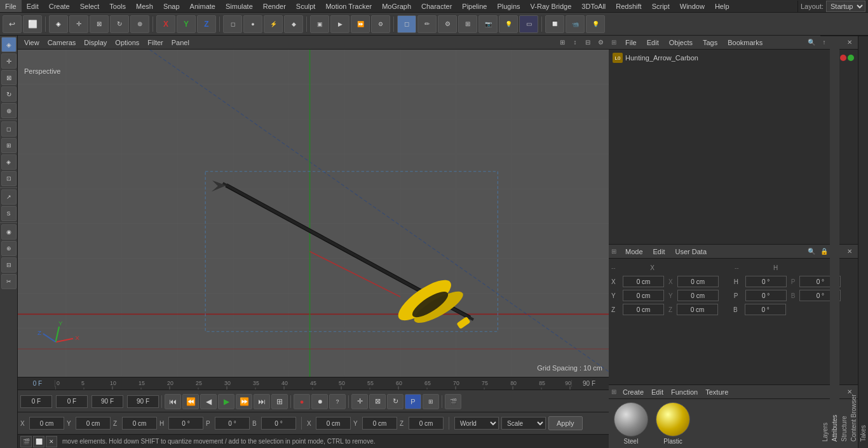 Image resolution: width=868 pixels, height=448 pixels. I want to click on display-btn: 💡, so click(595, 24).